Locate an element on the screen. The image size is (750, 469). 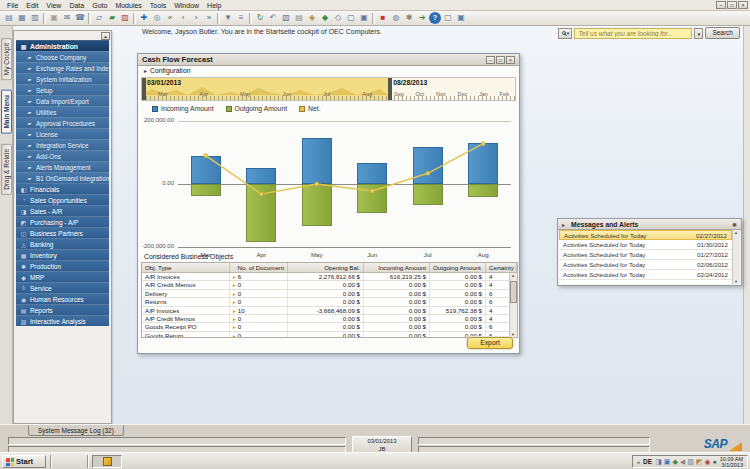
sidebar-subitem: Choose Company is located at coordinates (62, 56).